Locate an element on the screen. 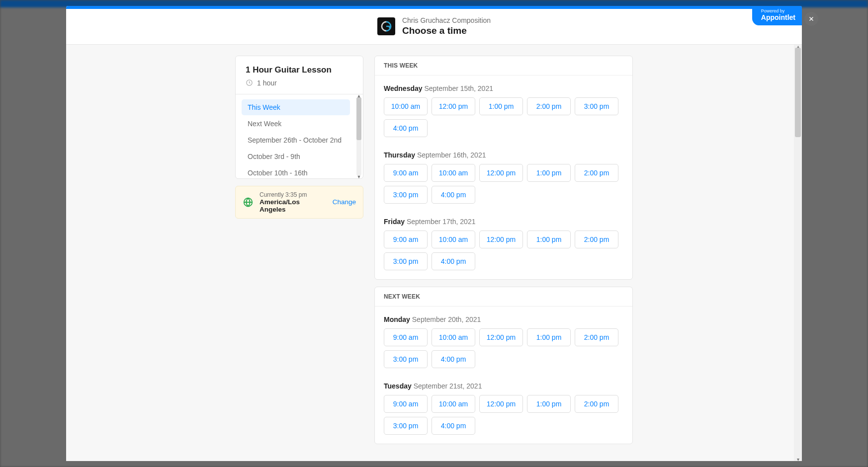  powered-by-badge: Powered by Appointlet is located at coordinates (777, 16).